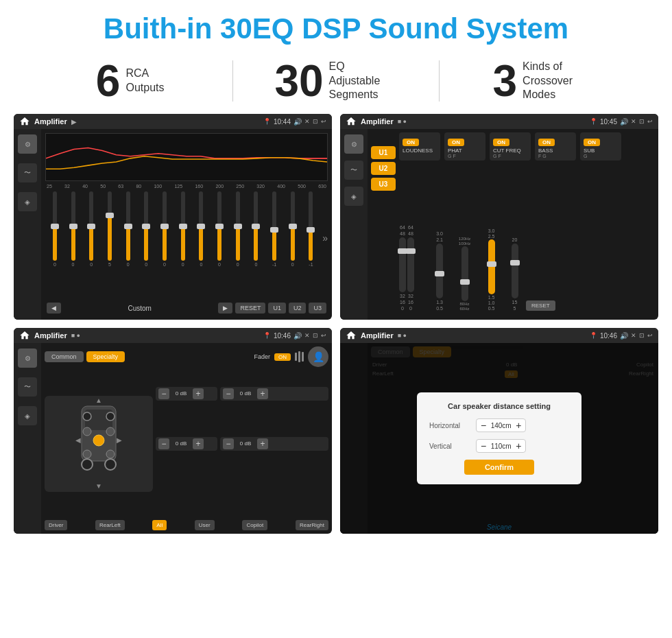  I want to click on vertical-minus-btn: −, so click(483, 446).